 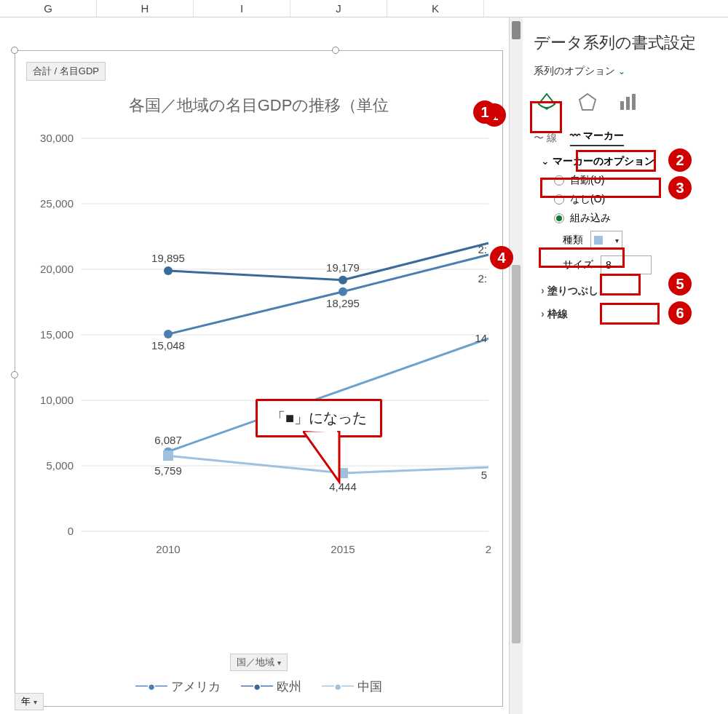 I want to click on col-header: J, so click(x=339, y=9).